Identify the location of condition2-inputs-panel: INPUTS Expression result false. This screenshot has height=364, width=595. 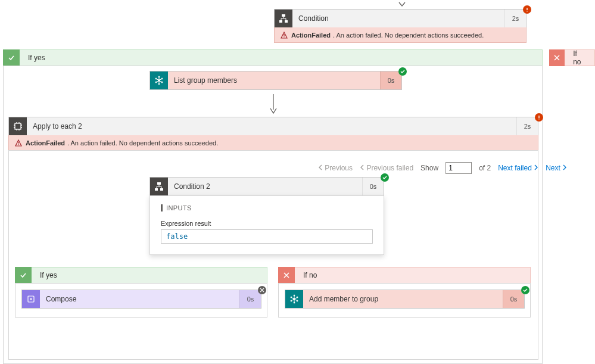
(267, 225).